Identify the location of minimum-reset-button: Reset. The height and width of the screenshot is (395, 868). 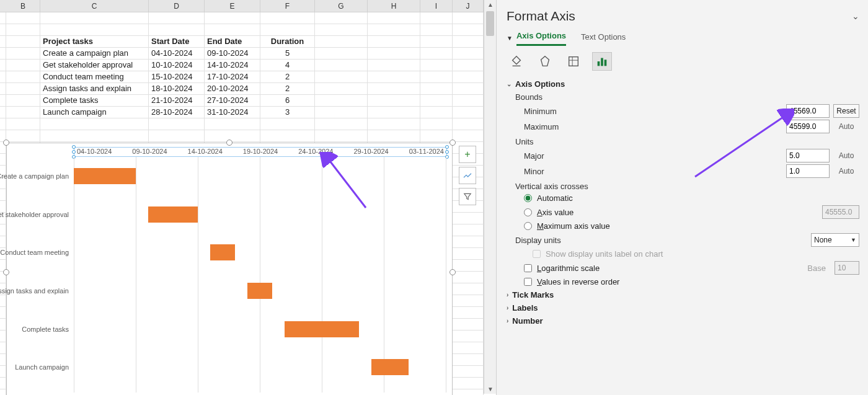
(846, 111).